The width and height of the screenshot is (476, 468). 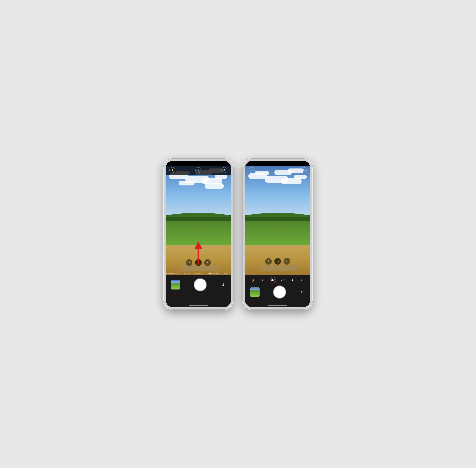 I want to click on qs-ratio-button: 4:3, so click(x=283, y=280).